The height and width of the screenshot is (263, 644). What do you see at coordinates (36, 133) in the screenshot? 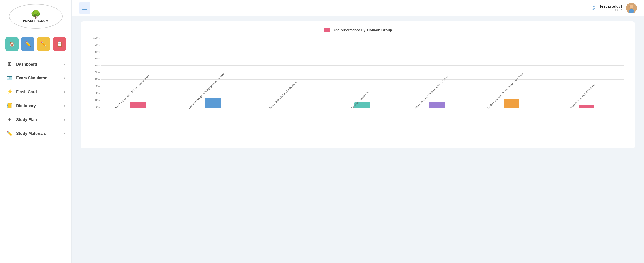
I see `sidebar-item-study-materials: ✏️ Study Materials ›` at bounding box center [36, 133].